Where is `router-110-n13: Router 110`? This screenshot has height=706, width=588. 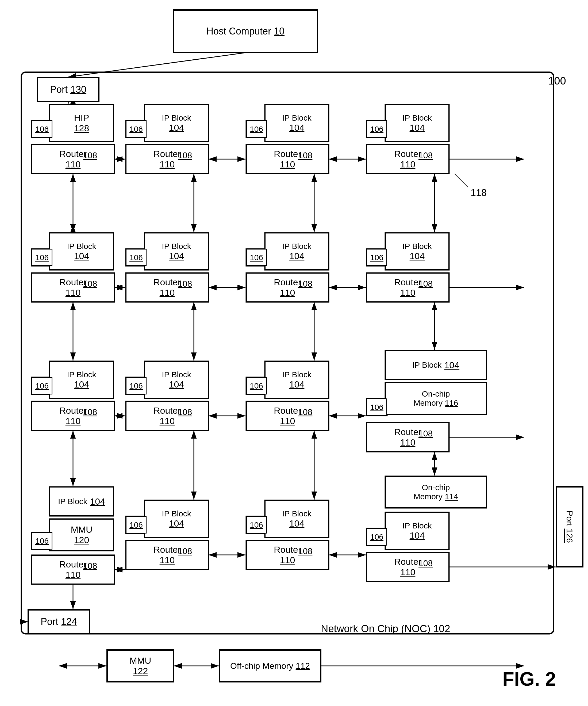
router-110-n13: Router 110 is located at coordinates (167, 555).